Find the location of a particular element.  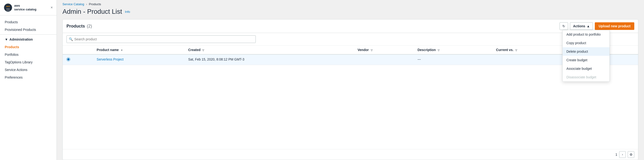

page-title: Admin - Product List is located at coordinates (92, 12).